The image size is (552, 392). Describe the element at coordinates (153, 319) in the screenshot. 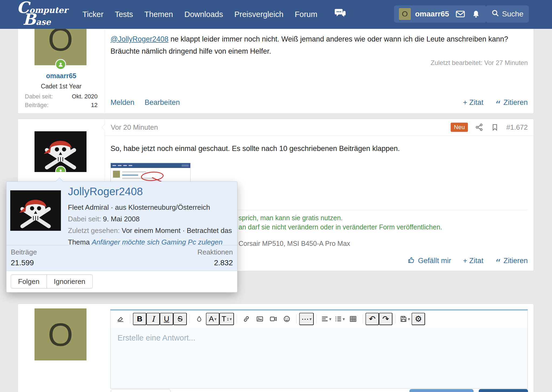

I see `italic-button: I` at that location.